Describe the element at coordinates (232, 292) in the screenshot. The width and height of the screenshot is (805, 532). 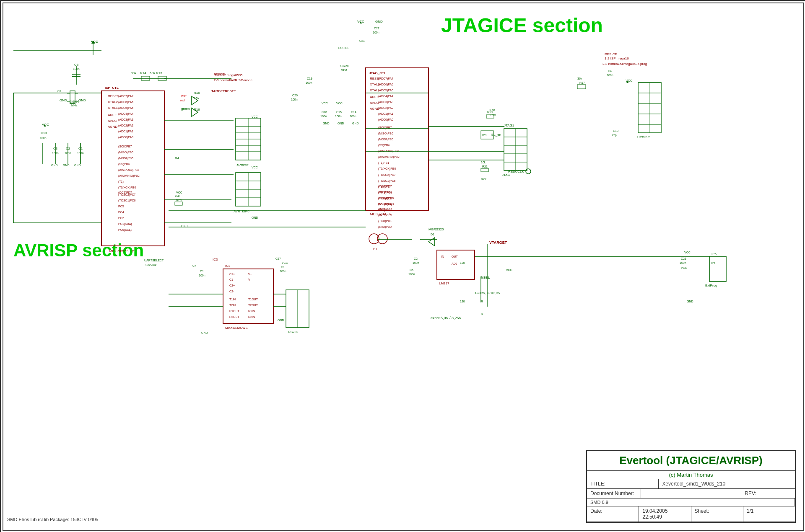
I see `svg-text: C2-` at that location.